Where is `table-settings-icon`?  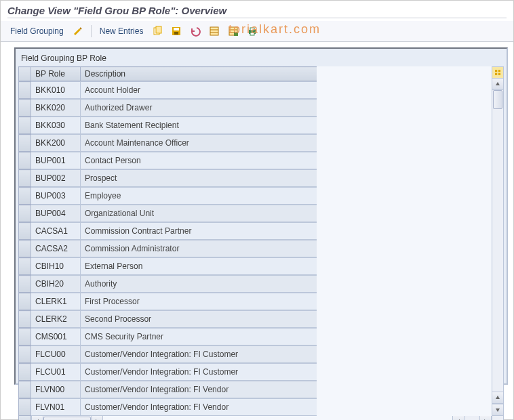
table-settings-icon is located at coordinates (498, 73).